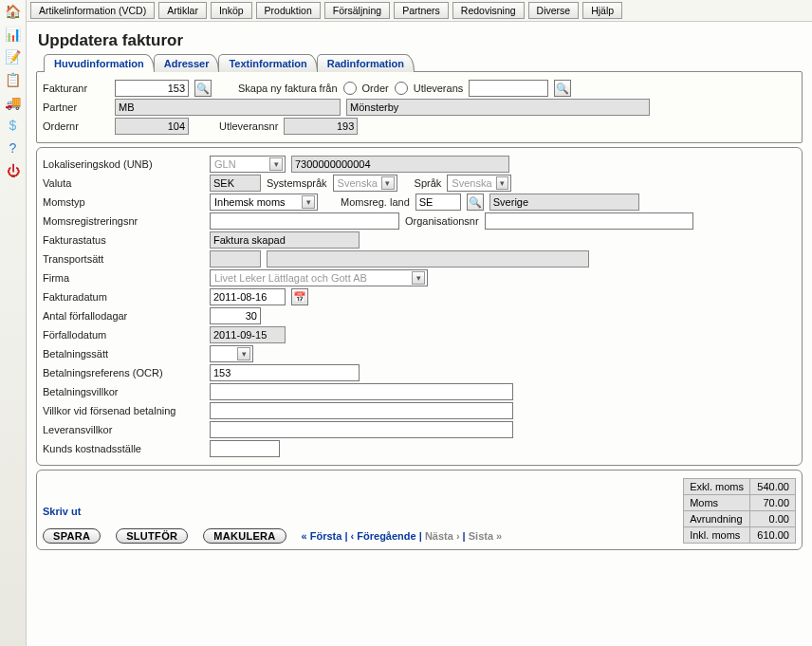 This screenshot has height=646, width=812. I want to click on spara-button: SPARA, so click(72, 536).